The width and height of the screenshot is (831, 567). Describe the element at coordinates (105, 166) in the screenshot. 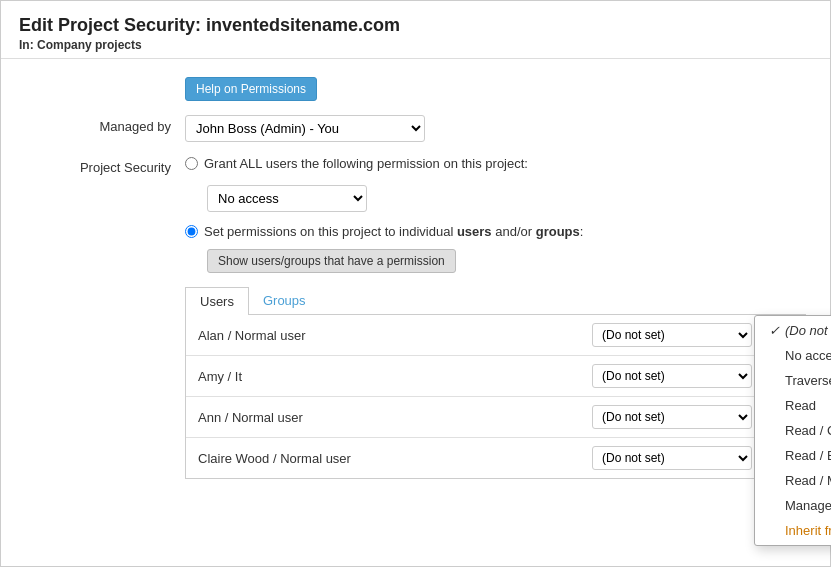

I see `project-security-label: Project Security` at that location.